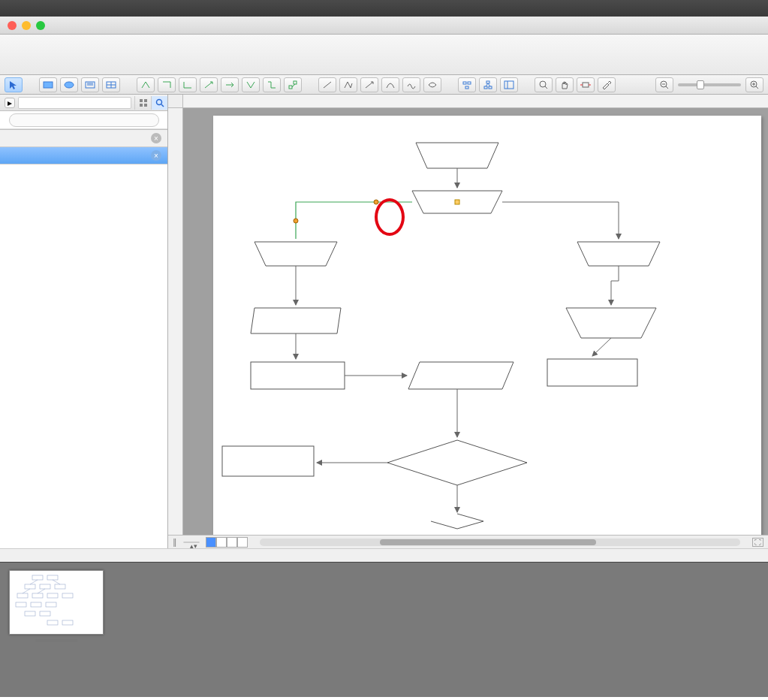  What do you see at coordinates (384, 55) in the screenshot?
I see `main-toolbar` at bounding box center [384, 55].